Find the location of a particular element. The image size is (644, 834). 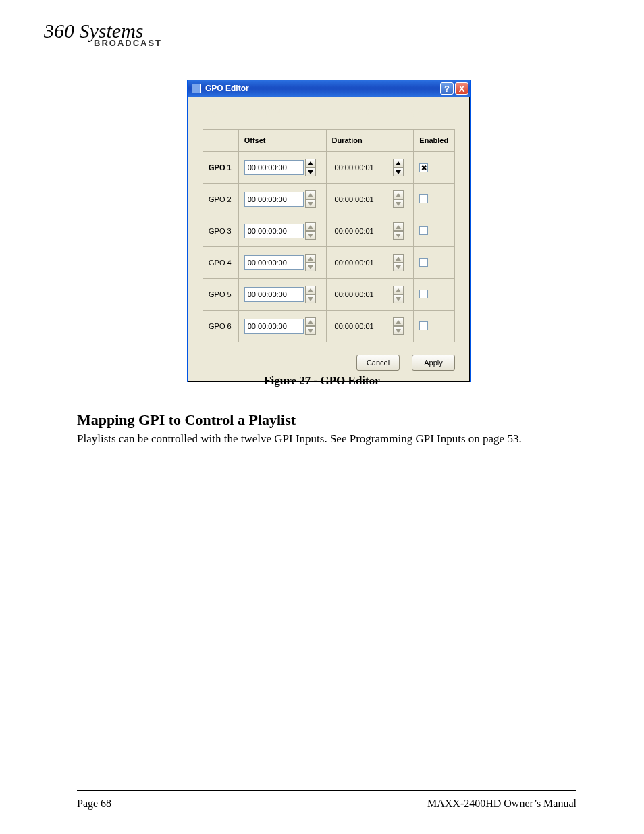

logo-script: 360 Systems is located at coordinates (111, 31).